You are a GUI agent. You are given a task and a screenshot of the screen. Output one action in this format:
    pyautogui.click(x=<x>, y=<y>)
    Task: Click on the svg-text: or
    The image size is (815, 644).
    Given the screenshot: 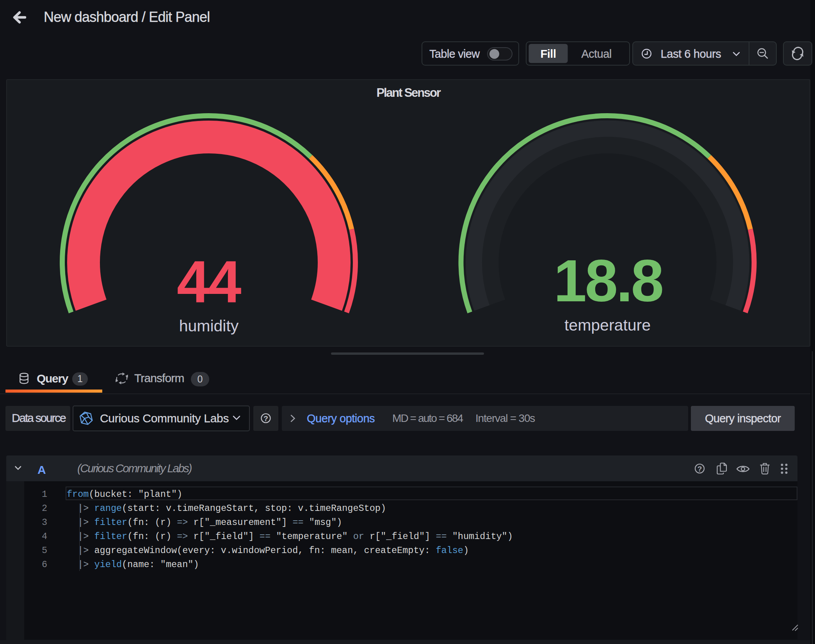 What is the action you would take?
    pyautogui.click(x=359, y=536)
    